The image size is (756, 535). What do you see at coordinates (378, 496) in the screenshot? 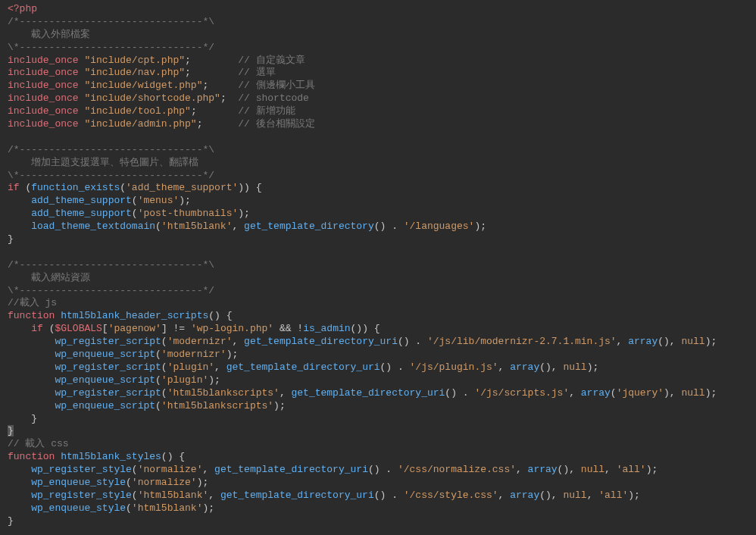
I see `code-line: wp_register_style('html5blank', get_temp…` at bounding box center [378, 496].